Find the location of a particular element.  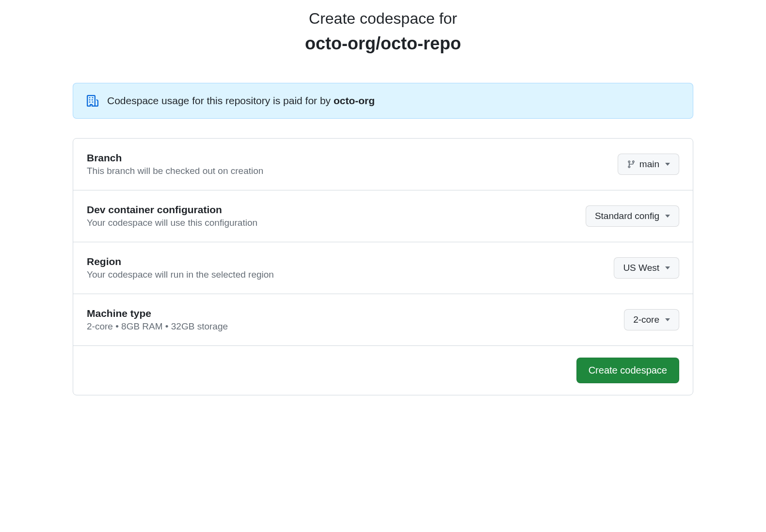

branch-selector: main is located at coordinates (649, 164).